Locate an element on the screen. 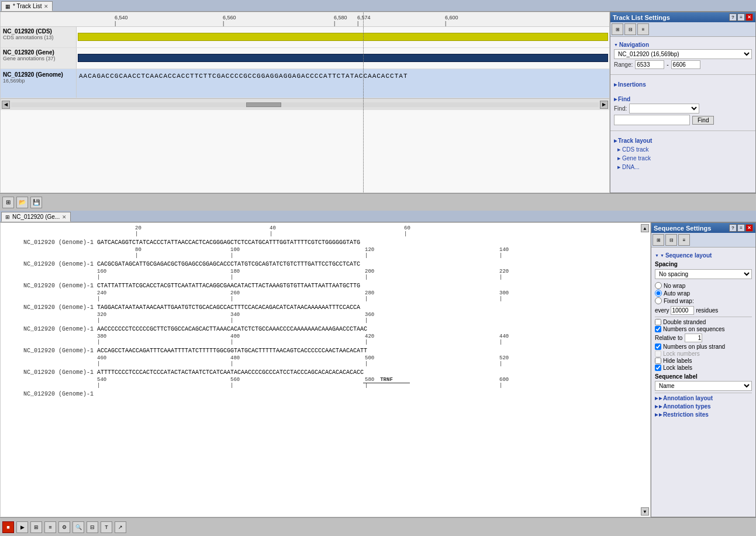  ss-menu-btn: ≡ is located at coordinates (741, 228).